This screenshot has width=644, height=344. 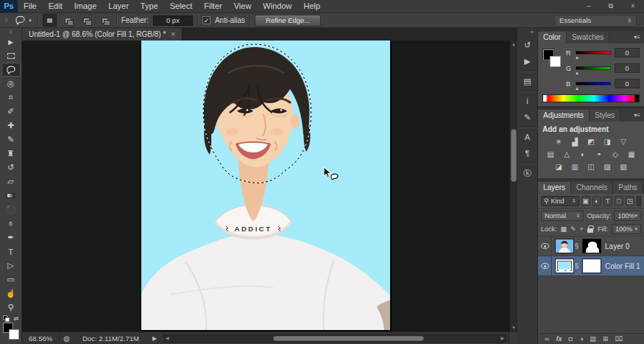 I want to click on menu-filter: Filter, so click(x=213, y=6).